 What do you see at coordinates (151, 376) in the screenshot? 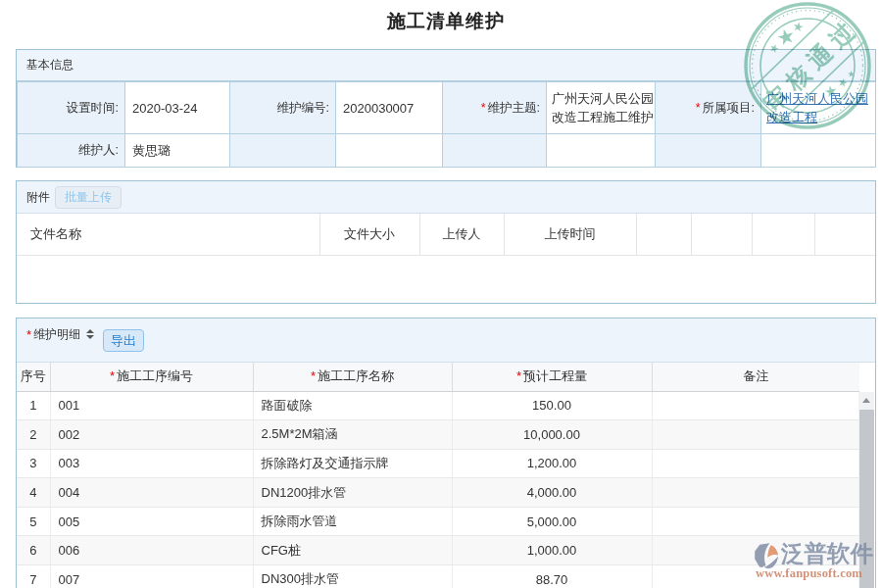
I see `col-process-code: *施工工序编号` at bounding box center [151, 376].